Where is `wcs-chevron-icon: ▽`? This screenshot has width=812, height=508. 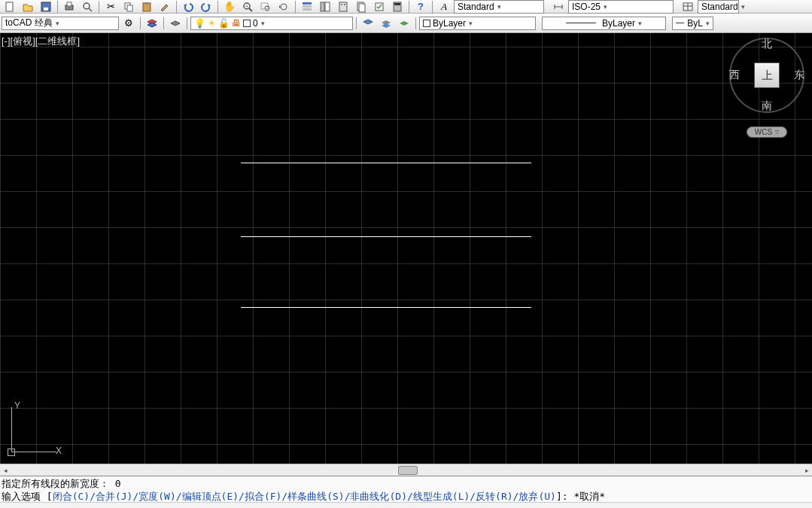
wcs-chevron-icon: ▽ is located at coordinates (777, 132).